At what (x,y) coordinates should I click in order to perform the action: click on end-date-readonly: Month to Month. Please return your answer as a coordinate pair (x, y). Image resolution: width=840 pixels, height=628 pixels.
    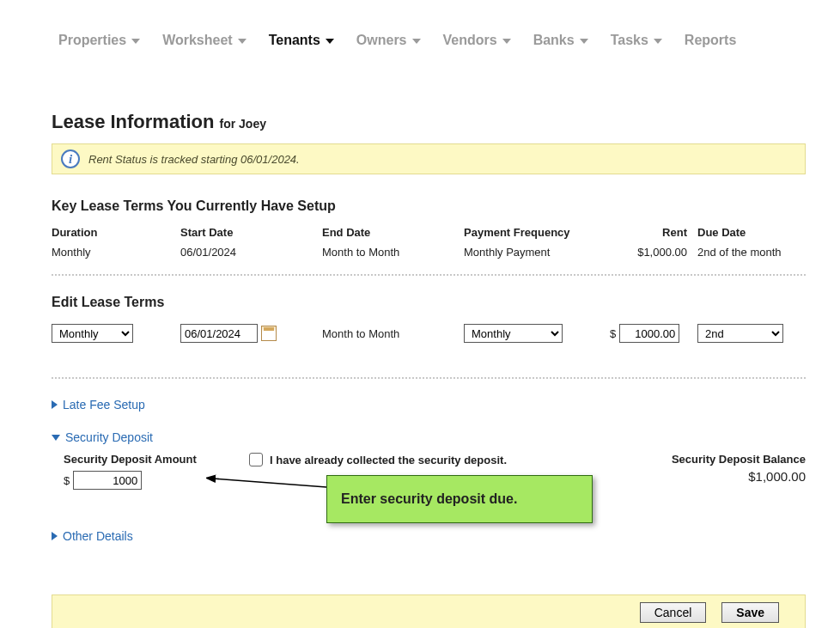
    Looking at the image, I should click on (393, 333).